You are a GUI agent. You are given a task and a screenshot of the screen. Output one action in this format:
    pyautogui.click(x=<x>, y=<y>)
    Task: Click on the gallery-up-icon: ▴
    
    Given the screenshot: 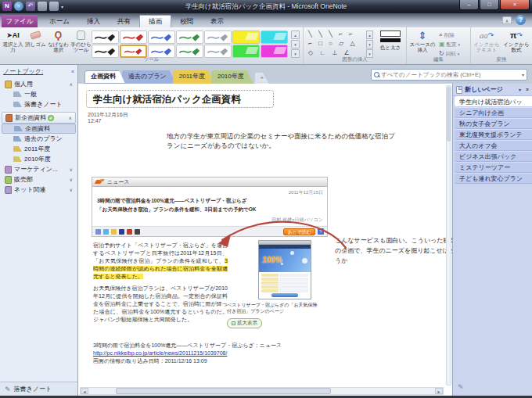 What is the action you would take?
    pyautogui.click(x=296, y=34)
    